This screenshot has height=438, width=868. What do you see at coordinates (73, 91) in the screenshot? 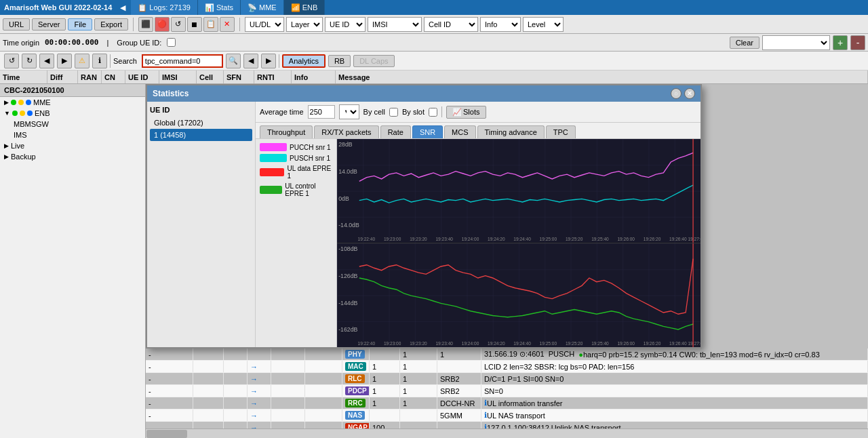
I see `sidebar-header: CBC-2021050100` at bounding box center [73, 91].